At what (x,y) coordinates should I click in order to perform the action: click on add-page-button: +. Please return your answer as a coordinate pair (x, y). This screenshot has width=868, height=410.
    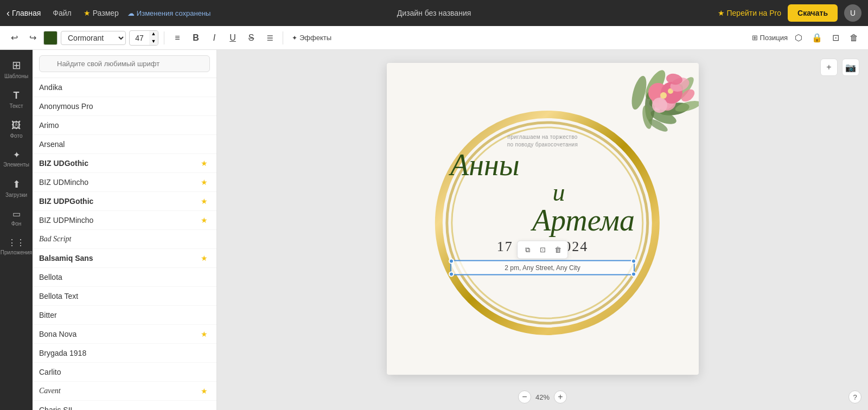
    Looking at the image, I should click on (829, 67).